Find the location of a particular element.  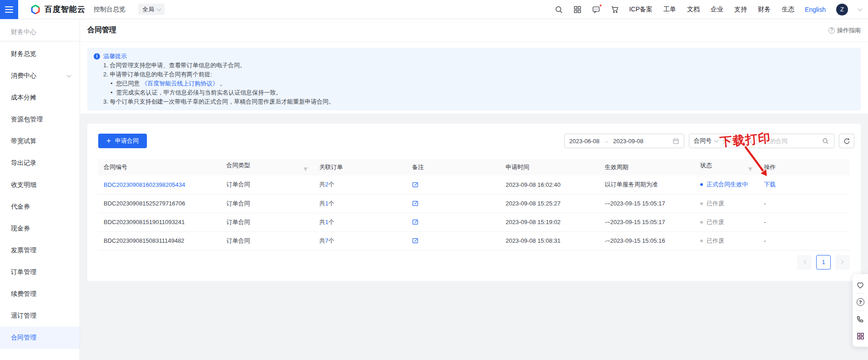

download-link: 下载 is located at coordinates (770, 185).